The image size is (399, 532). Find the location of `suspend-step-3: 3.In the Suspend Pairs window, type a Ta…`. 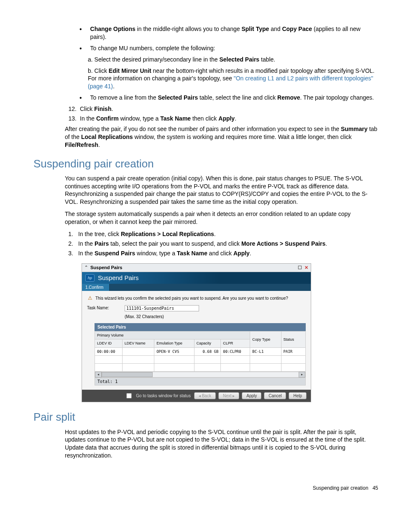

suspend-step-3: 3.In the Suspend Pairs window, type a Ta… is located at coordinates (222, 254).